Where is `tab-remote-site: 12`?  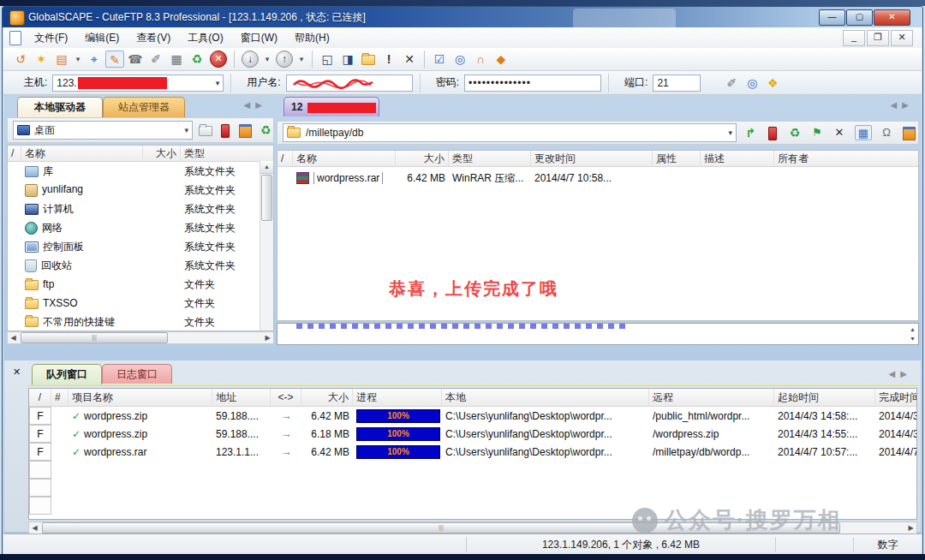
tab-remote-site: 12 is located at coordinates (331, 106).